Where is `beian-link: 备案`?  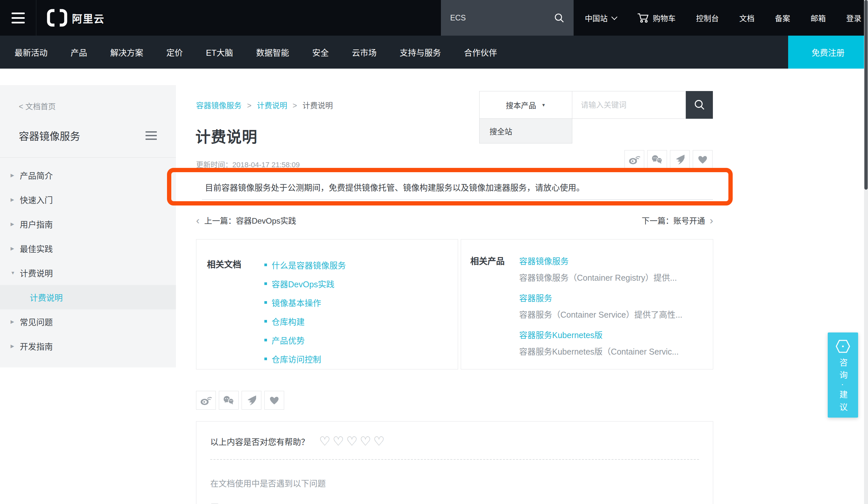
beian-link: 备案 is located at coordinates (783, 18).